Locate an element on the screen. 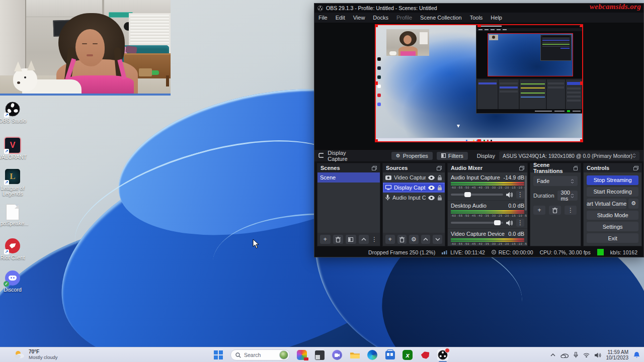 The width and height of the screenshot is (644, 362). virtual-camera-settings-button: ⚙ is located at coordinates (633, 204).